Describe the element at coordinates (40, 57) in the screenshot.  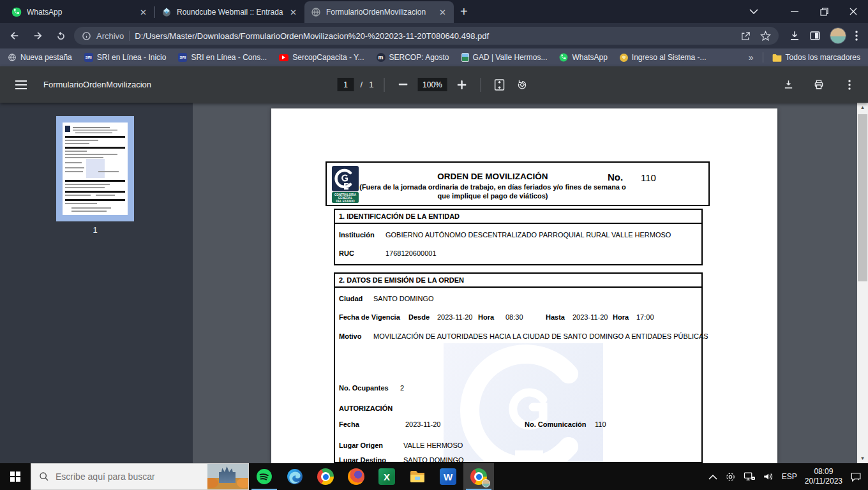
I see `bookmark-nueva-pestana: Nueva pestaña` at that location.